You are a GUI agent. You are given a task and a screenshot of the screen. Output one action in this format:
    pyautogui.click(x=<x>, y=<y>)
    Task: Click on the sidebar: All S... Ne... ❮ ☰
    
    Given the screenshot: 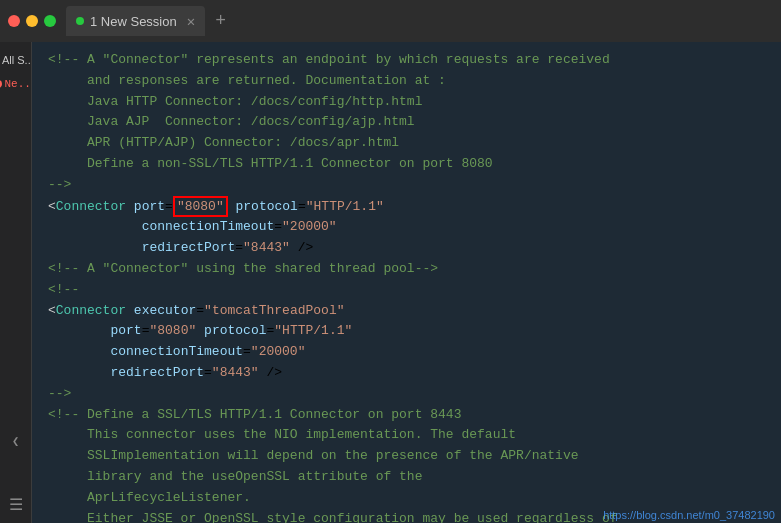 What is the action you would take?
    pyautogui.click(x=16, y=282)
    